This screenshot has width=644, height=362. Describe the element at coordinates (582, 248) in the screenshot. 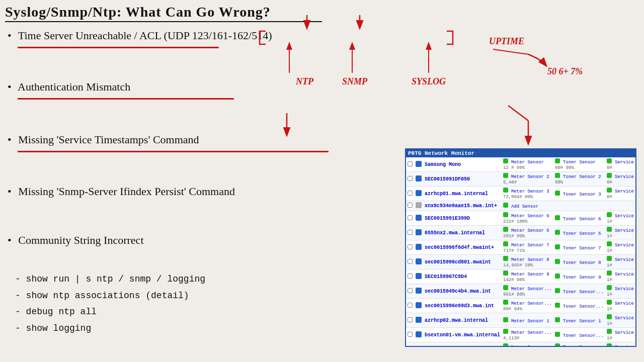

I see `sensor-2-name: Toner Sensor 7` at that location.